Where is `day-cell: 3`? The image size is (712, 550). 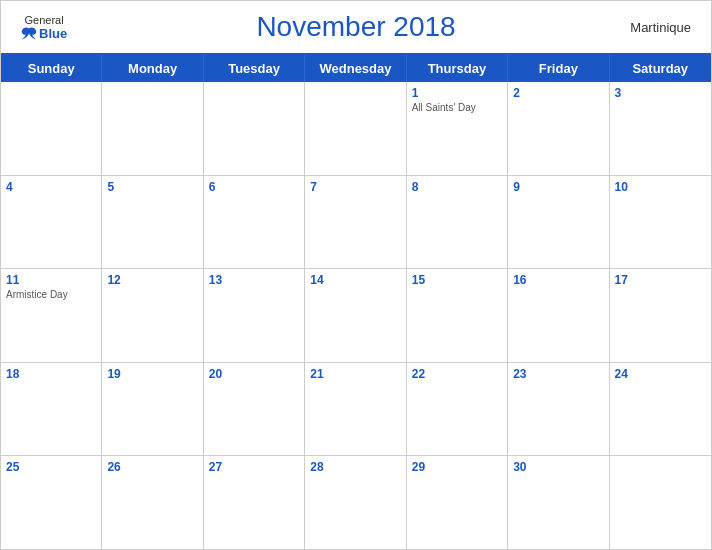
day-cell: 3 is located at coordinates (660, 128).